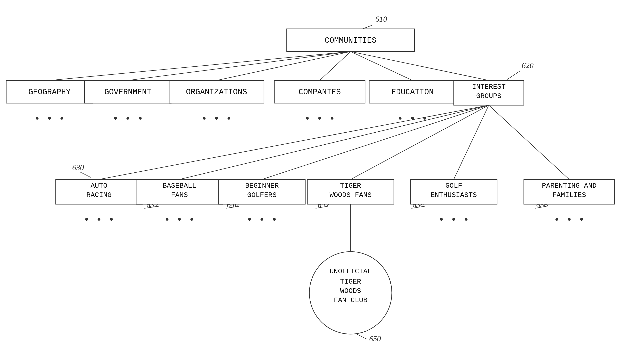  What do you see at coordinates (569, 195) in the screenshot?
I see `parenting-families-label-2: FAMILIES` at bounding box center [569, 195].